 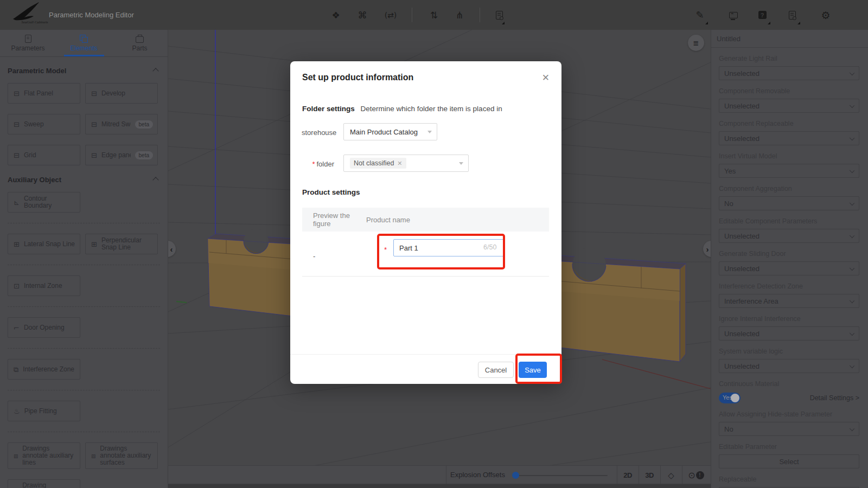 I want to click on select-system-variable-logic: Unselected, so click(x=789, y=366).